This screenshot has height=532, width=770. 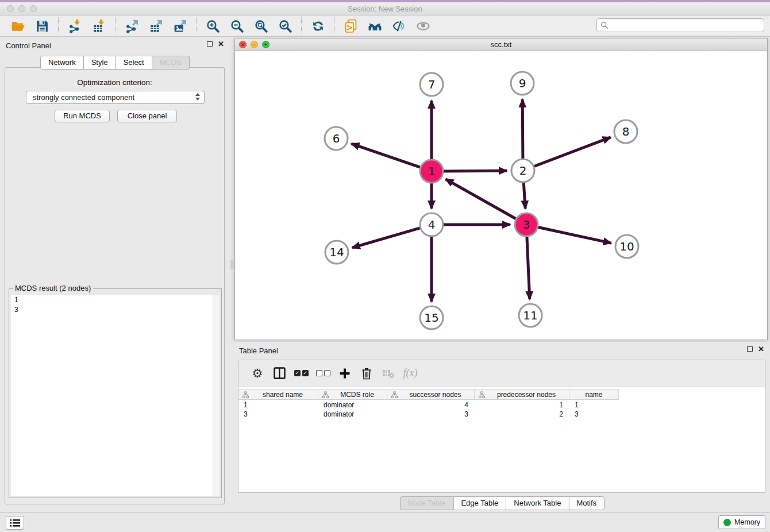 I want to click on table-row: 1dominator411, so click(x=502, y=405).